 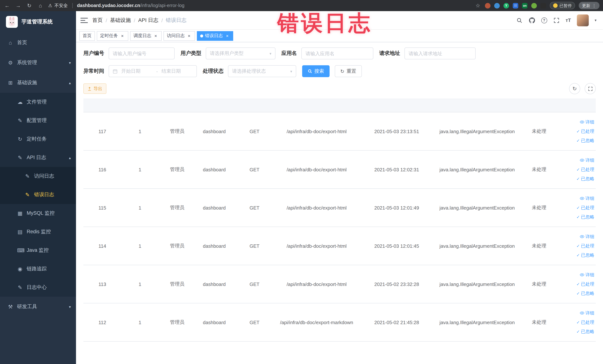 What do you see at coordinates (337, 53) in the screenshot?
I see `app-name-input` at bounding box center [337, 53].